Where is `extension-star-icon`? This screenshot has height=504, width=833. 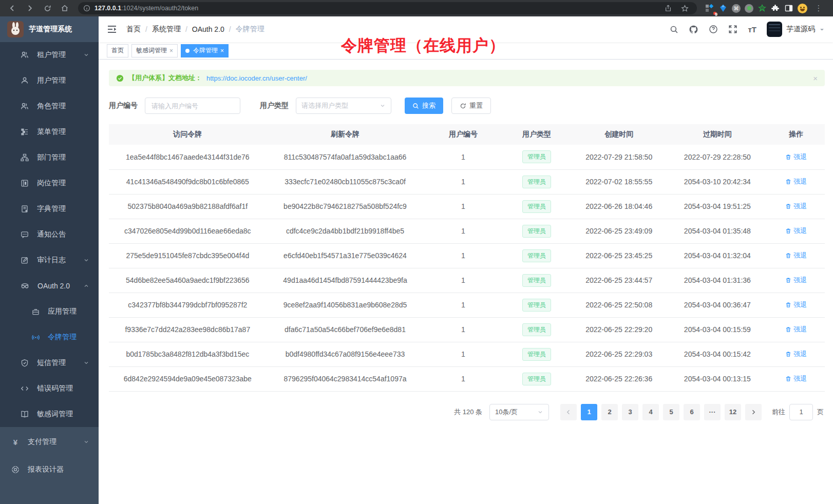 extension-star-icon is located at coordinates (762, 8).